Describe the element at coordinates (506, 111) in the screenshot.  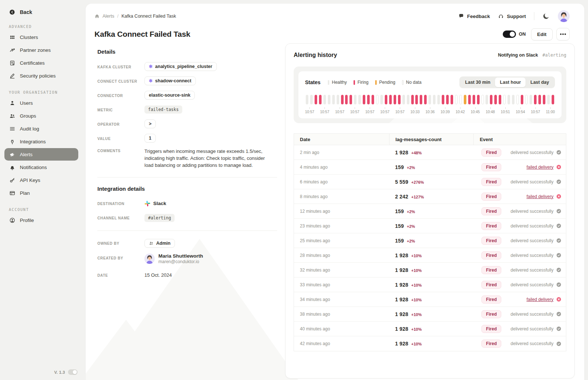
I see `timeline-tick: 10:51` at that location.